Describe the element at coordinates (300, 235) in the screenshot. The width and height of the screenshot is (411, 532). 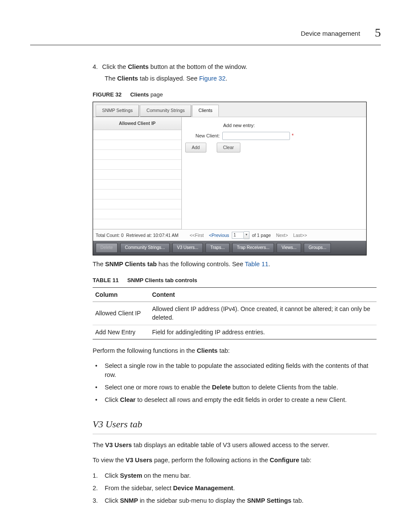
I see `pager-last: Last>>` at that location.